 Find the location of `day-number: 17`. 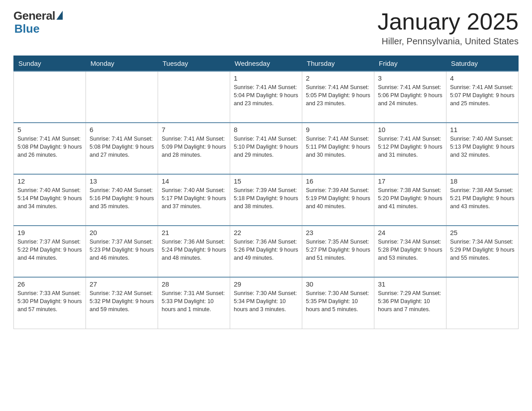

day-number: 17 is located at coordinates (410, 181).